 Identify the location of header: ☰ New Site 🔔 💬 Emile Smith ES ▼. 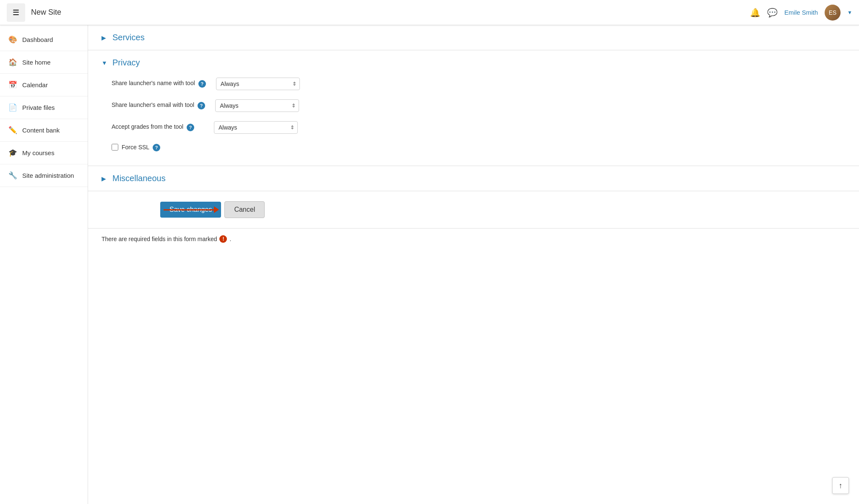
(430, 13).